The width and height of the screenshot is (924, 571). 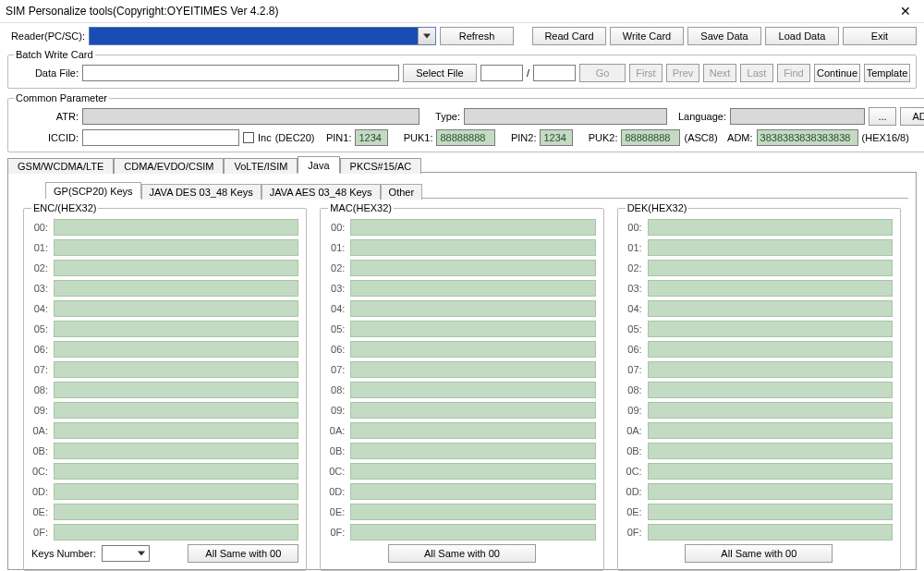 What do you see at coordinates (466, 138) in the screenshot?
I see `puk1-input` at bounding box center [466, 138].